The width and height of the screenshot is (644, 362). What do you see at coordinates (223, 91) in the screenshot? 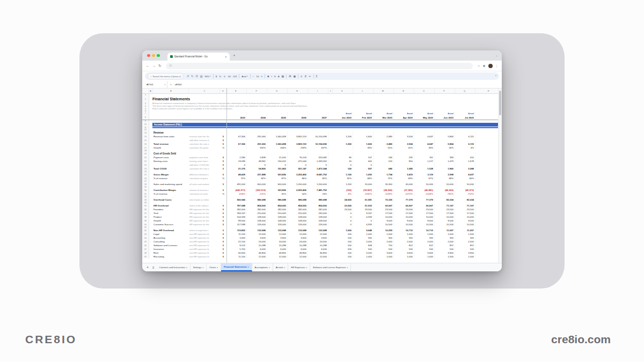
I see `column-header-D: D` at bounding box center [223, 91].